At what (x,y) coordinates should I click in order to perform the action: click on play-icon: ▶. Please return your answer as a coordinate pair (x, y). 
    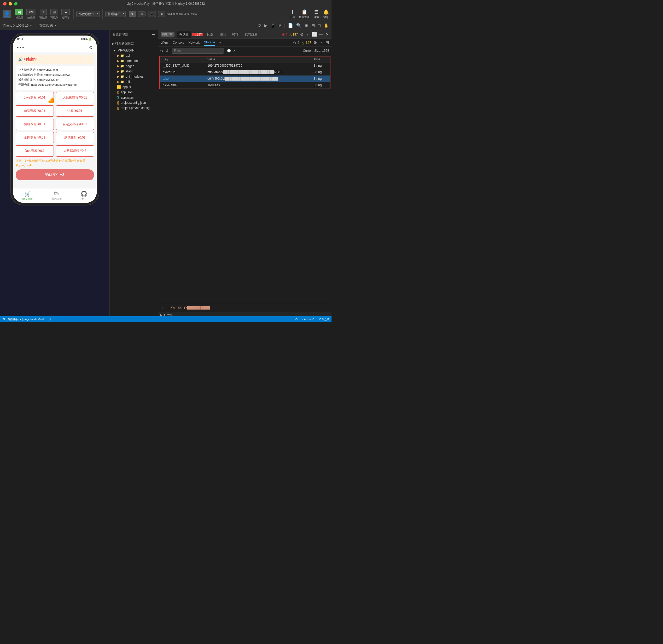
    Looking at the image, I should click on (266, 26).